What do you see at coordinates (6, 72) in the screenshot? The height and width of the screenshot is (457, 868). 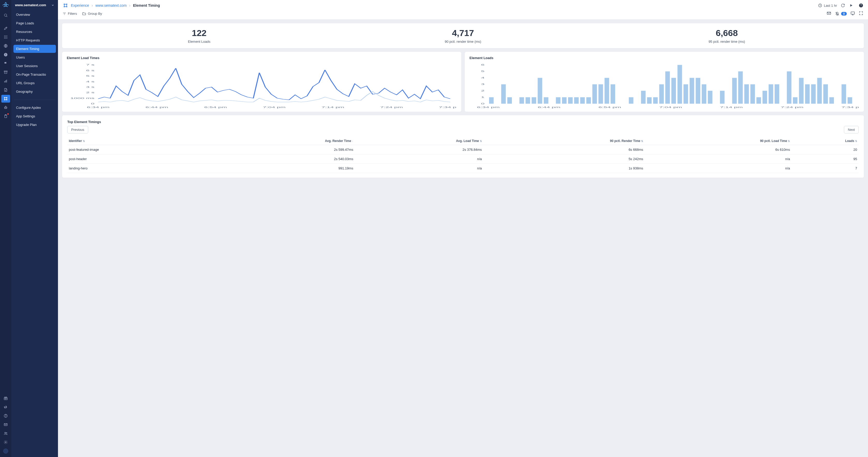 I see `archive-icon` at bounding box center [6, 72].